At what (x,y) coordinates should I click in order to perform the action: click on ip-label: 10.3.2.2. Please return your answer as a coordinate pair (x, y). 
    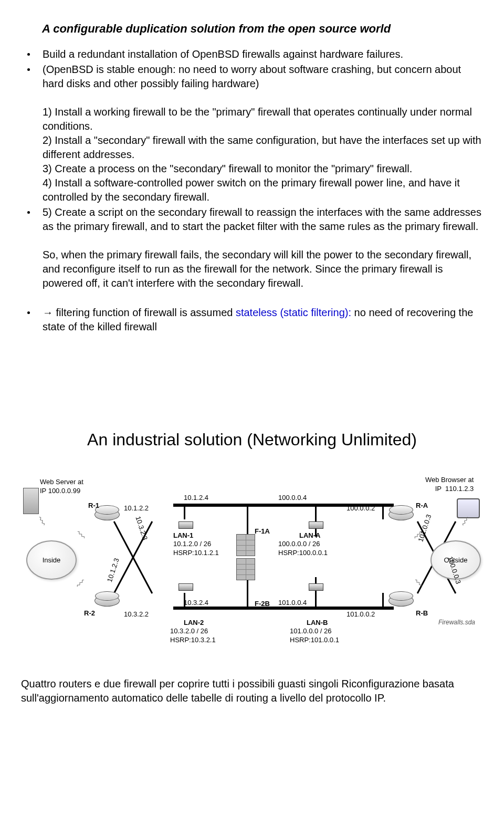
    Looking at the image, I should click on (136, 614).